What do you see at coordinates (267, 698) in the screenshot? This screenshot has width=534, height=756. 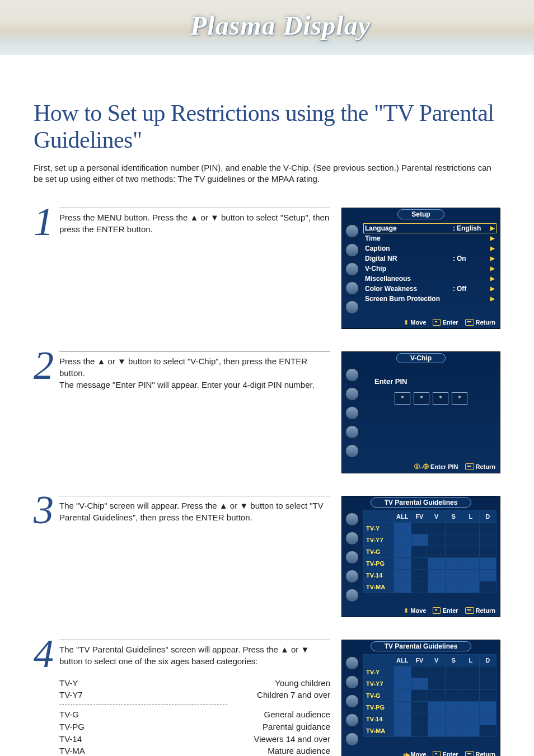 I see `step-4: 4 The "TV Parental Guidelines" screen wi…` at bounding box center [267, 698].